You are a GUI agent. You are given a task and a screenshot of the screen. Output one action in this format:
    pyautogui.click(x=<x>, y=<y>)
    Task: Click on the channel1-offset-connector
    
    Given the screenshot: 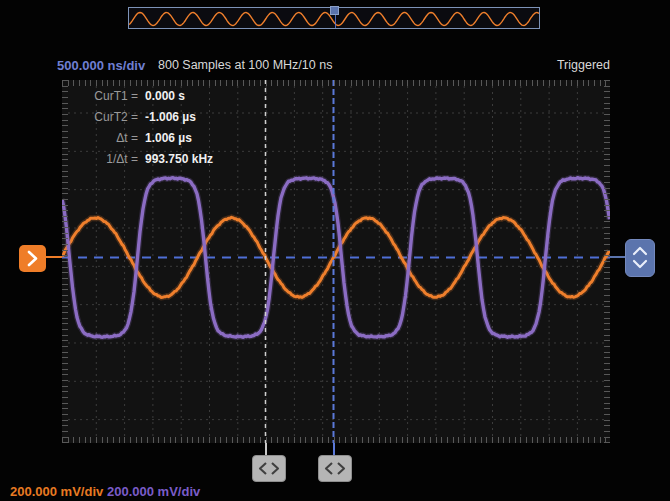 What is the action you would take?
    pyautogui.click(x=54, y=257)
    